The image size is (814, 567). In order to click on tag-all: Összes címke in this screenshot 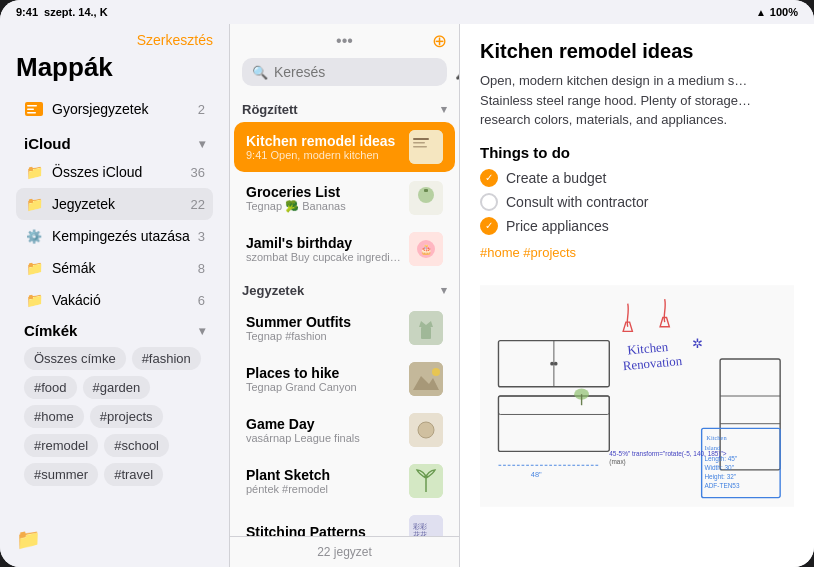, I will do `click(75, 358)`.